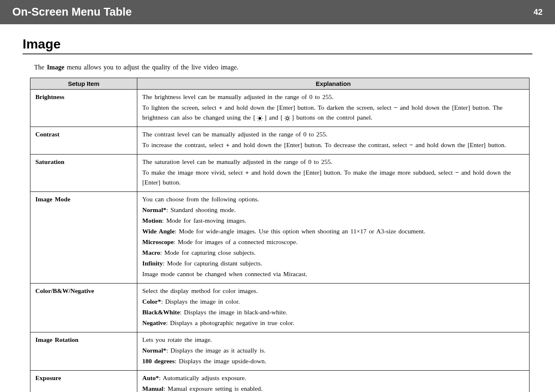 The width and height of the screenshot is (555, 392). What do you see at coordinates (319, 145) in the screenshot?
I see `text: and hold down the [Enter] button. To dec…` at bounding box center [319, 145].